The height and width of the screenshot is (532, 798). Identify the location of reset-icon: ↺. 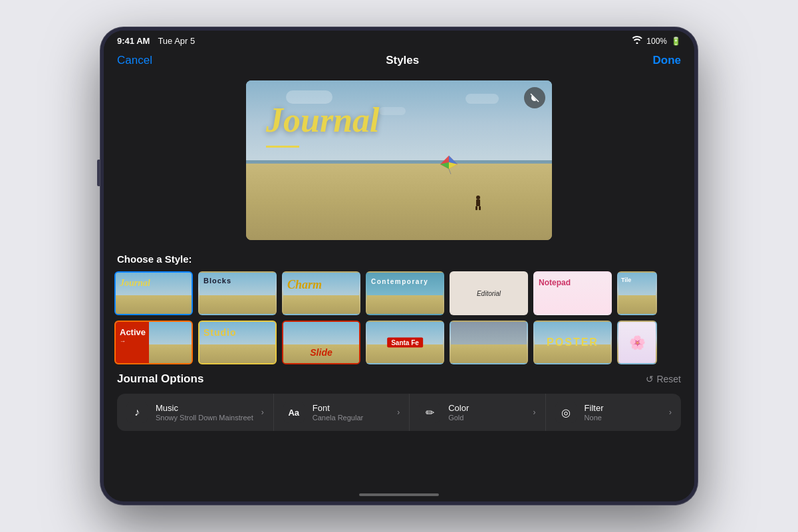
(650, 379).